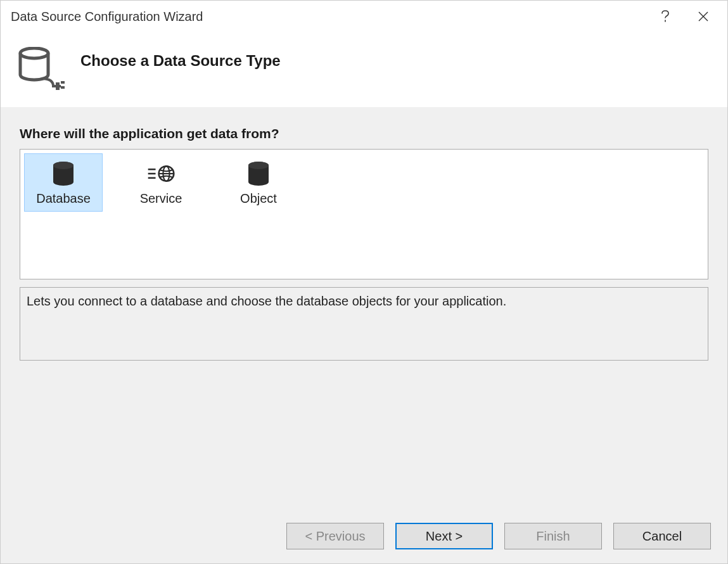 The height and width of the screenshot is (564, 728). Describe the element at coordinates (181, 61) in the screenshot. I see `page-title: Choose a Data Source Type` at that location.